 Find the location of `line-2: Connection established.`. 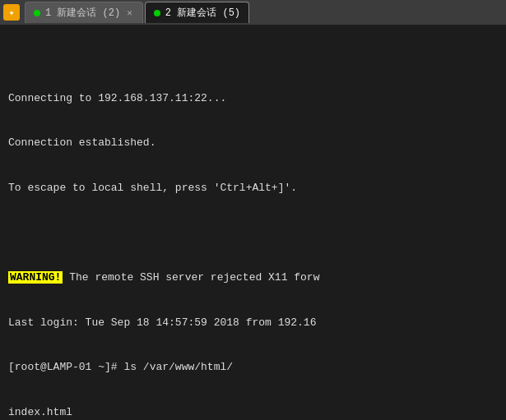

line-2: Connection established. is located at coordinates (253, 143).